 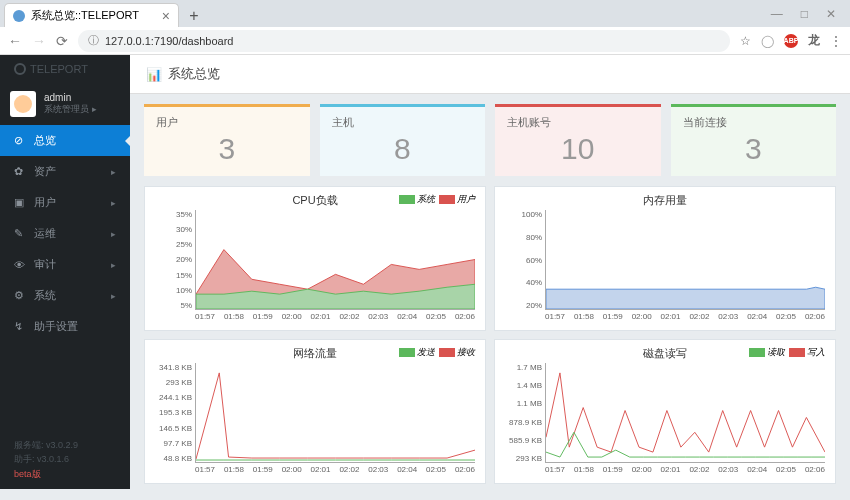 What do you see at coordinates (175, 260) in the screenshot?
I see `y-axis: 35%30%25%20%15%10%5%` at bounding box center [175, 260].